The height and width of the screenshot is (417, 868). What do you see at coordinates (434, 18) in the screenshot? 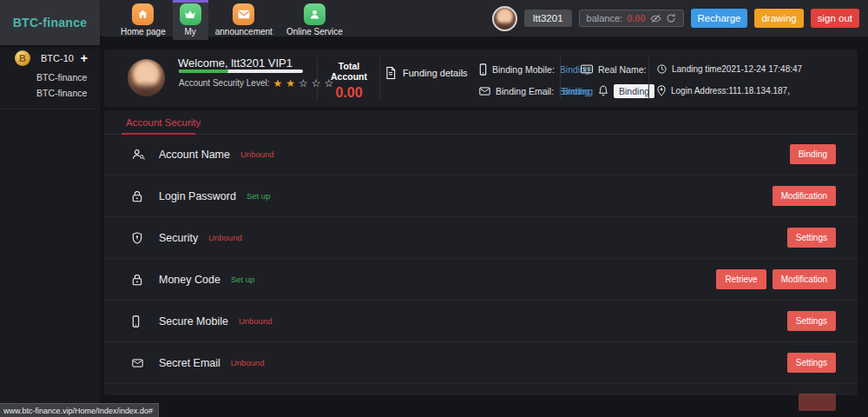
I see `top-header: Home page My announcement Online Service…` at bounding box center [434, 18].